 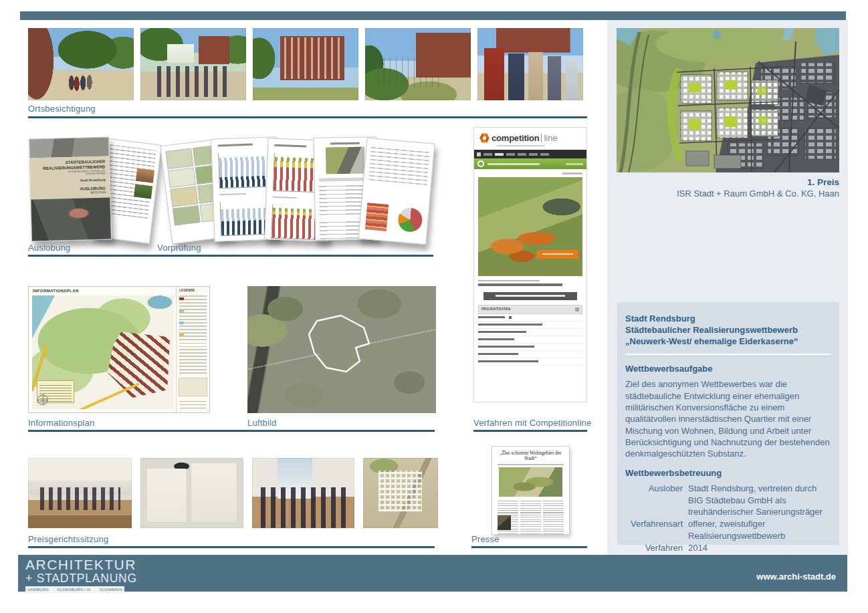 I want to click on banner-icon, so click(x=481, y=164).